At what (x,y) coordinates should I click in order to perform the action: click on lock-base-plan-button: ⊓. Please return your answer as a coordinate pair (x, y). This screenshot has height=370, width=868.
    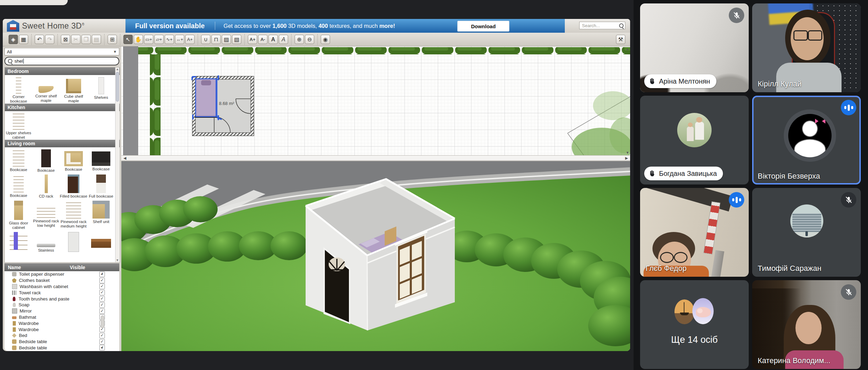
    Looking at the image, I should click on (216, 39).